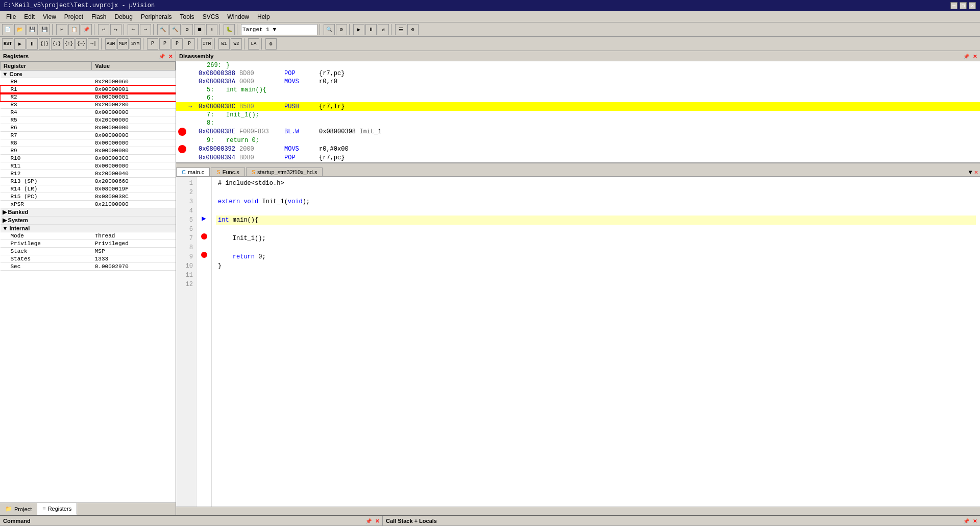 The image size is (980, 526). What do you see at coordinates (165, 44) in the screenshot?
I see `periph2-btn: P` at bounding box center [165, 44].